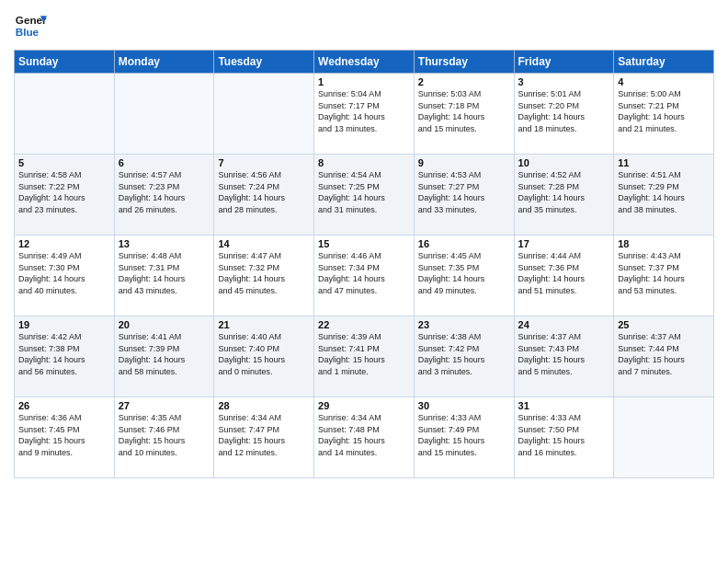  Describe the element at coordinates (564, 63) in the screenshot. I see `weekday-header-friday: Friday` at that location.